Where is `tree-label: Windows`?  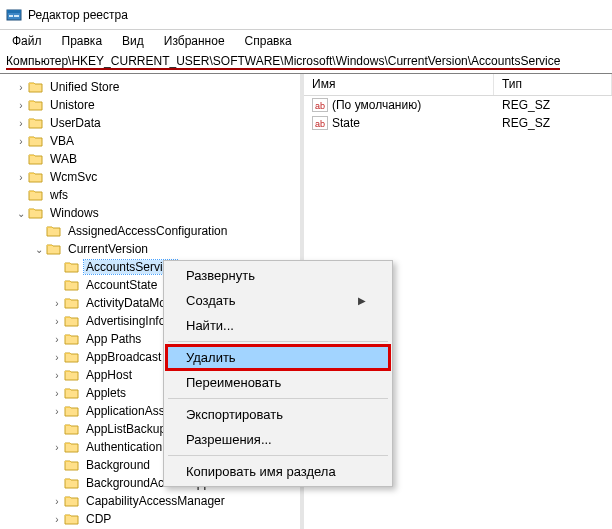
tree-label: Windows is located at coordinates (74, 213).